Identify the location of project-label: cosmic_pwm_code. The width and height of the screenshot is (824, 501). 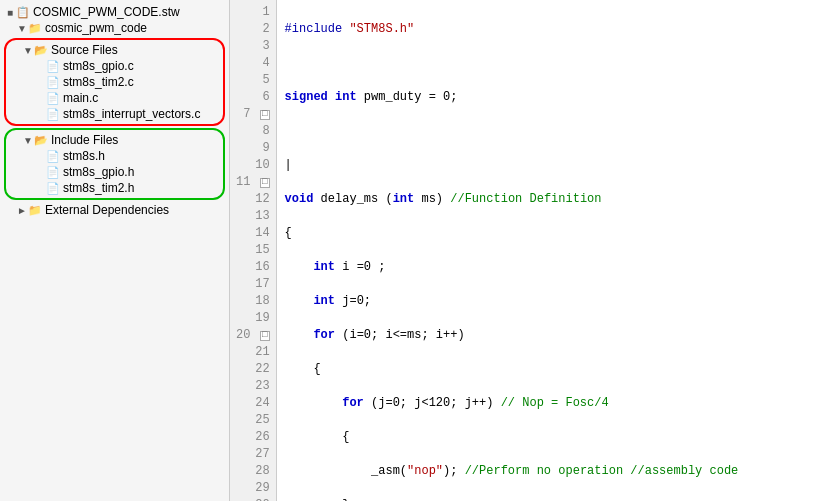
(96, 28).